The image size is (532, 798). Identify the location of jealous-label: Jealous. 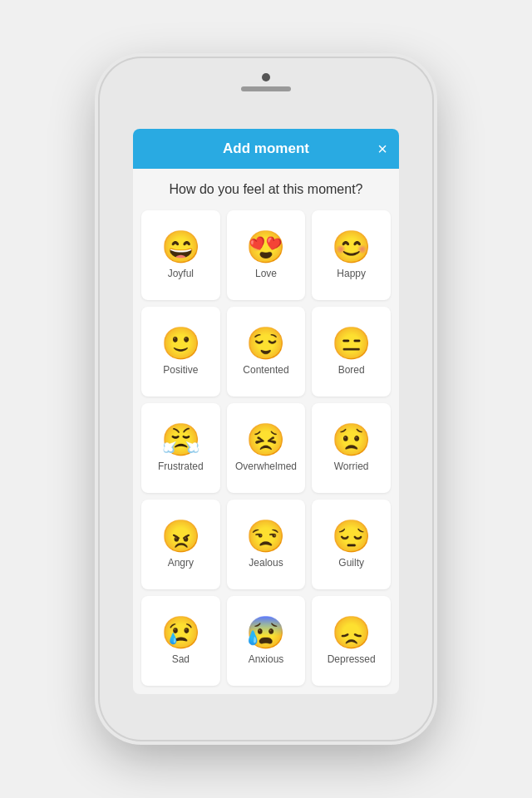
(266, 563).